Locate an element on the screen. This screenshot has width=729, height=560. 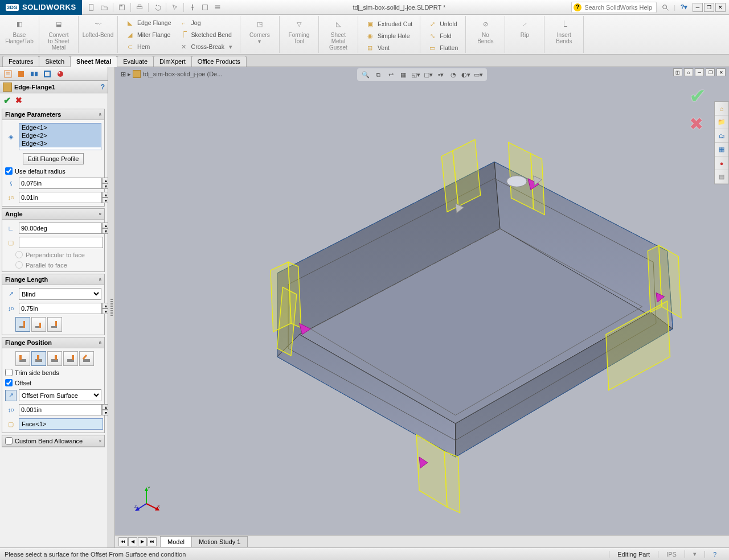
offset-value-input is located at coordinates (60, 410).